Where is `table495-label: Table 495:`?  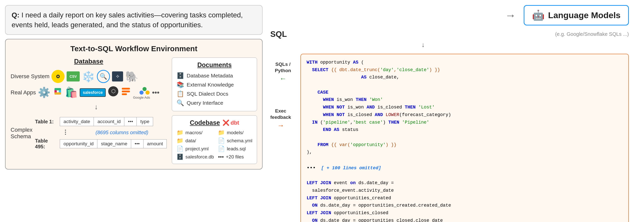 table495-label: Table 495: is located at coordinates (46, 144).